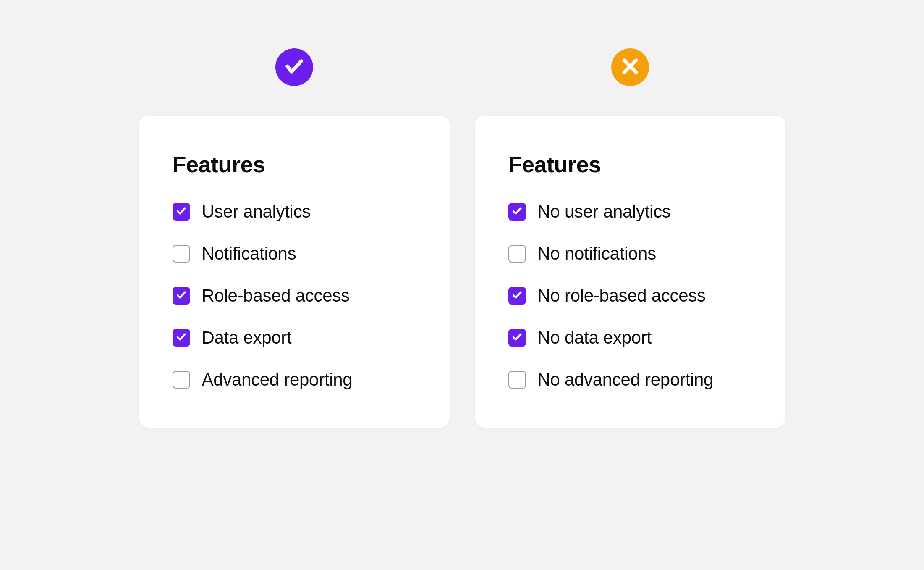 The height and width of the screenshot is (570, 924). What do you see at coordinates (294, 67) in the screenshot?
I see `good-badge` at bounding box center [294, 67].